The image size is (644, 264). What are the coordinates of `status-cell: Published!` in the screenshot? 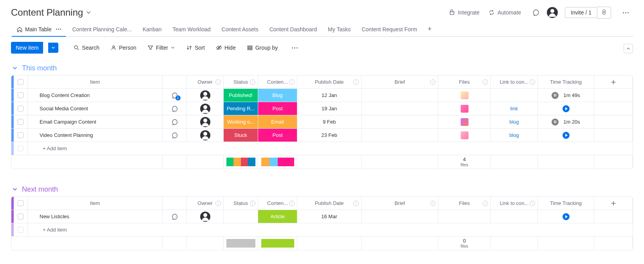 It's located at (241, 95).